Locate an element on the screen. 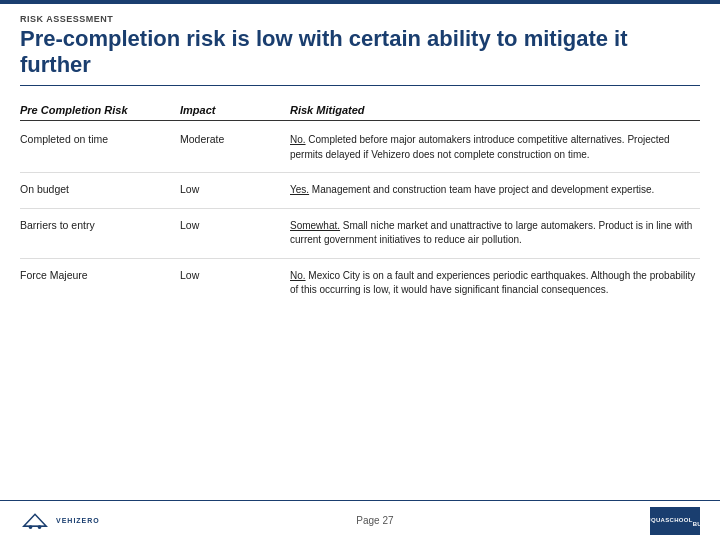 The image size is (720, 540). header-impact: Impact is located at coordinates (235, 110).